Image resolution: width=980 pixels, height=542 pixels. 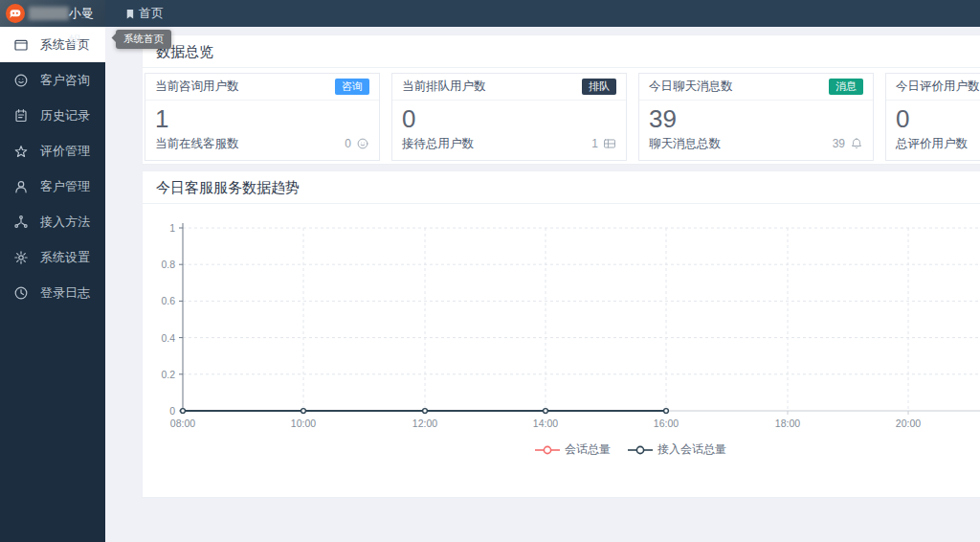 What do you see at coordinates (838, 144) in the screenshot?
I see `stat-card-footer-value: 39` at bounding box center [838, 144].